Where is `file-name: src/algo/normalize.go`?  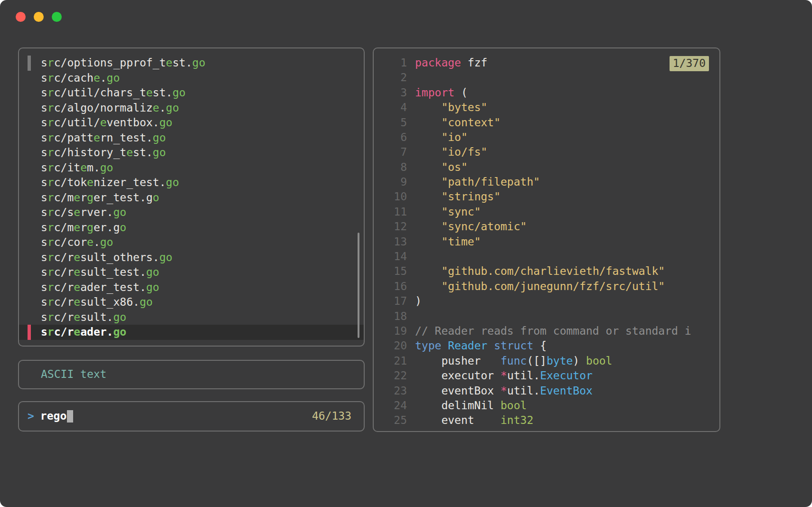 file-name: src/algo/normalize.go is located at coordinates (110, 108).